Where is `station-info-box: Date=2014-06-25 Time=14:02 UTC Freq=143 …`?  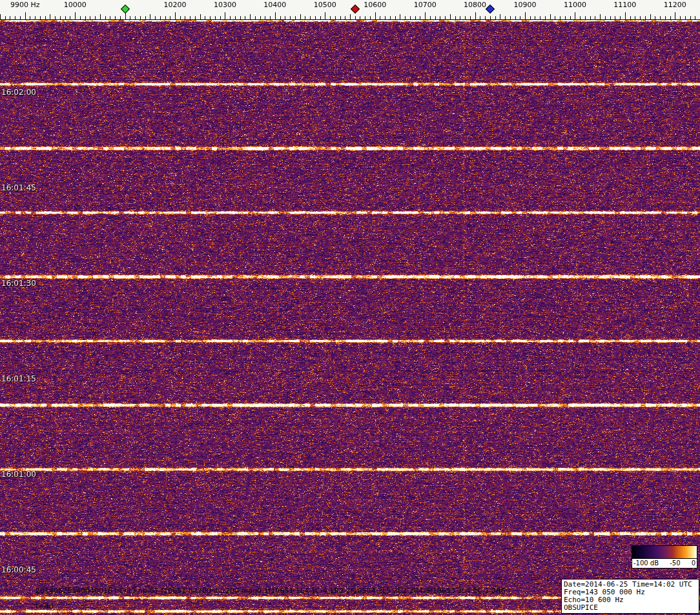 station-info-box: Date=2014-06-25 Time=14:02 UTC Freq=143 … is located at coordinates (630, 596).